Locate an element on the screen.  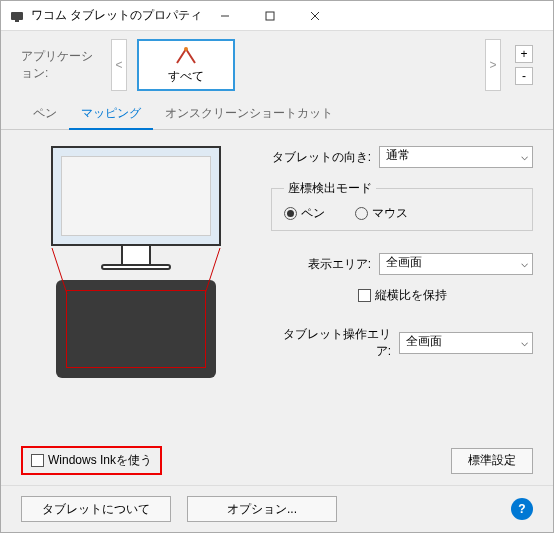
add-app-button: + is located at coordinates (524, 54).